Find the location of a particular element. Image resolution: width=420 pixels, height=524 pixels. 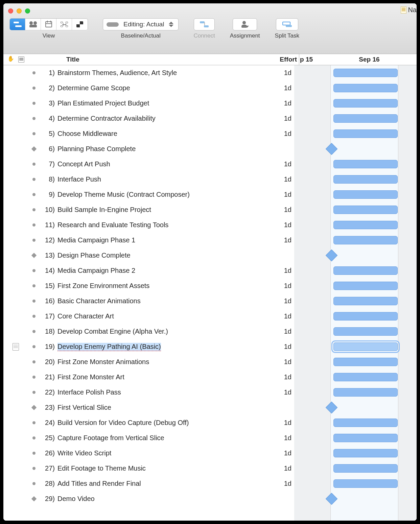

task-title: Design Phase Complete is located at coordinates (161, 256).